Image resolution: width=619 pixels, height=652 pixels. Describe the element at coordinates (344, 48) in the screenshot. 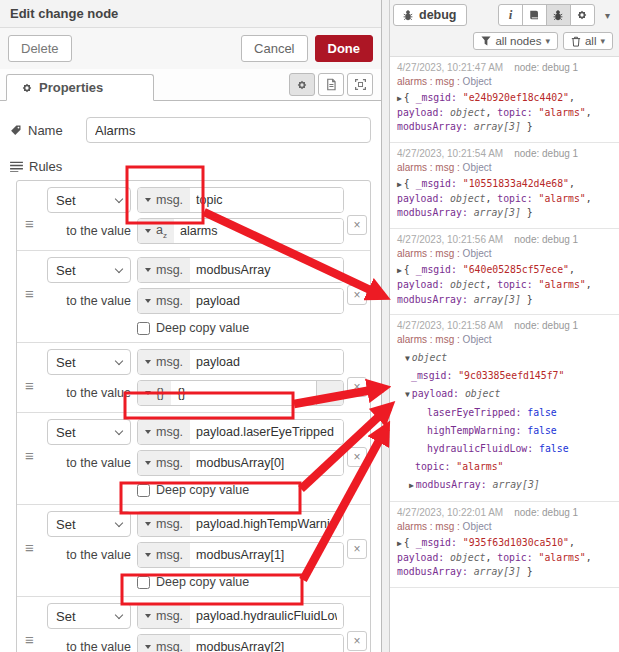

I see `done-button: Done` at that location.